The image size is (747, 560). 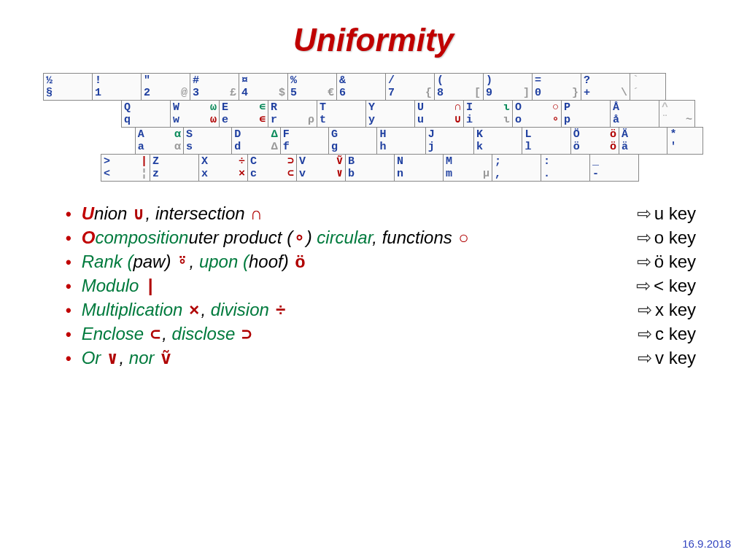 What do you see at coordinates (546, 141) in the screenshot?
I see `key-l: Ll` at bounding box center [546, 141].